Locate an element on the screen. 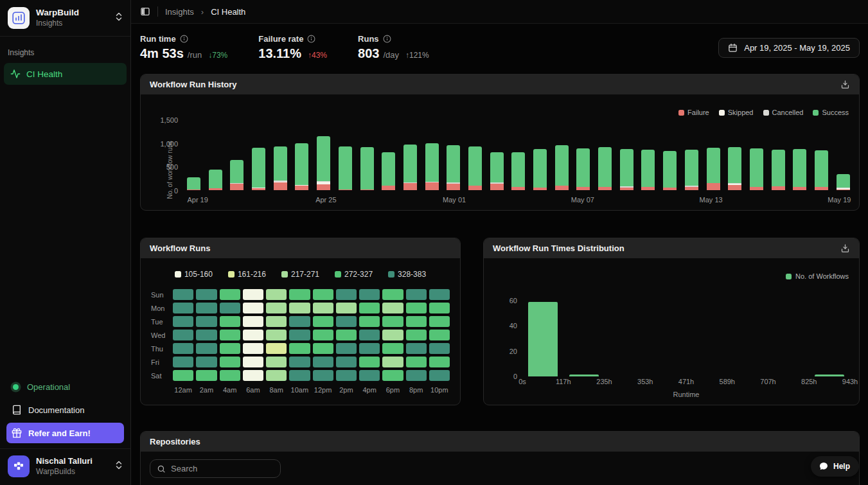 The width and height of the screenshot is (868, 485). refer-and-earn-button: Refer and Earn! is located at coordinates (66, 433).